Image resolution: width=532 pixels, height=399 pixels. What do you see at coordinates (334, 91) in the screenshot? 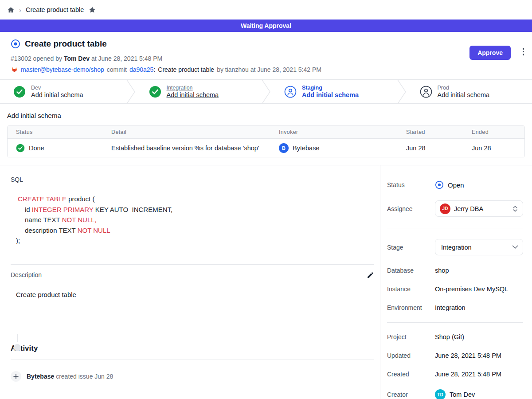
I see `stage-staging: Staging Add initial schema` at bounding box center [334, 91].